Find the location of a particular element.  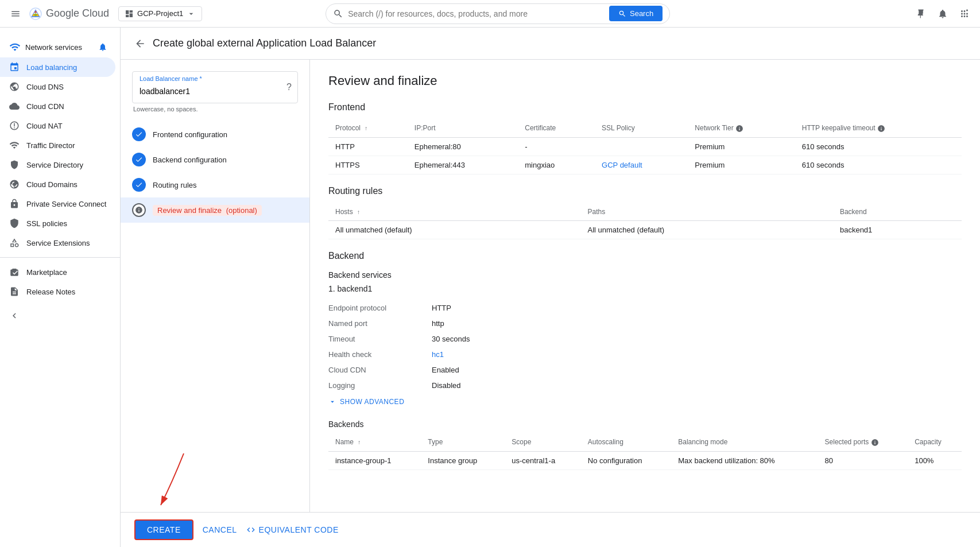

routing-section-title: Routing rules is located at coordinates (645, 191).